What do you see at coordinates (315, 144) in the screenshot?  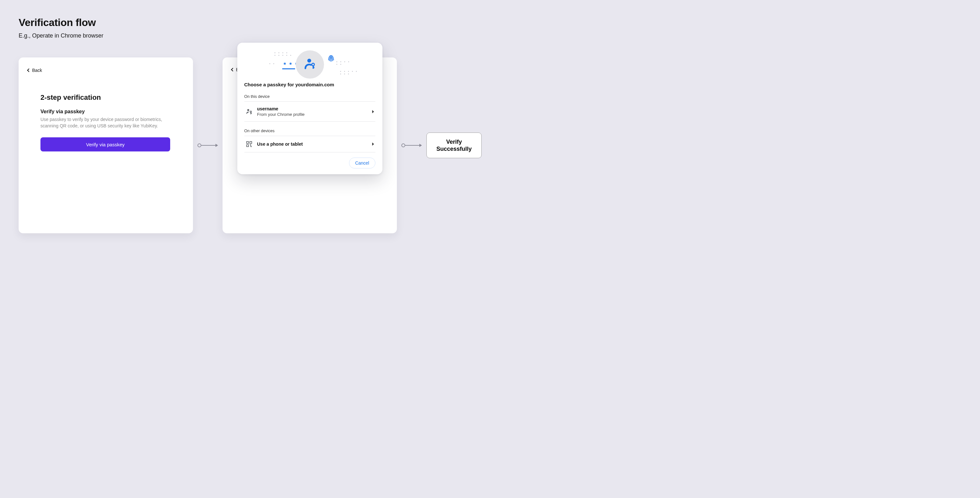 I see `passkey-option-text: Use a phone or tablet` at bounding box center [315, 144].